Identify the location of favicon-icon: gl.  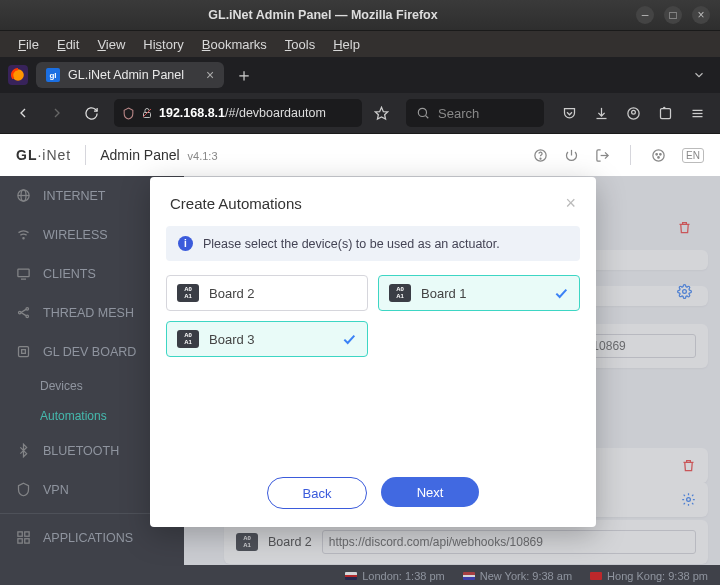
(53, 75).